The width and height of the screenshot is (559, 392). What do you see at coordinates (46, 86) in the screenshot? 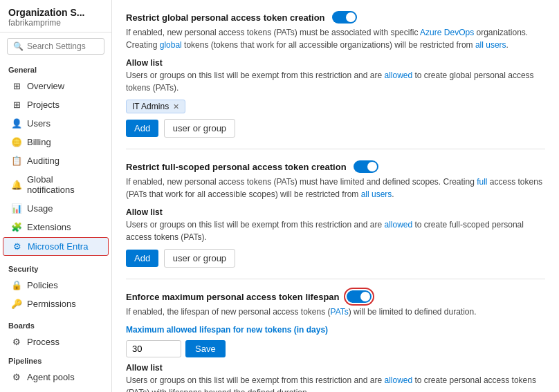
I see `sidebar-item-label: Overview` at bounding box center [46, 86].